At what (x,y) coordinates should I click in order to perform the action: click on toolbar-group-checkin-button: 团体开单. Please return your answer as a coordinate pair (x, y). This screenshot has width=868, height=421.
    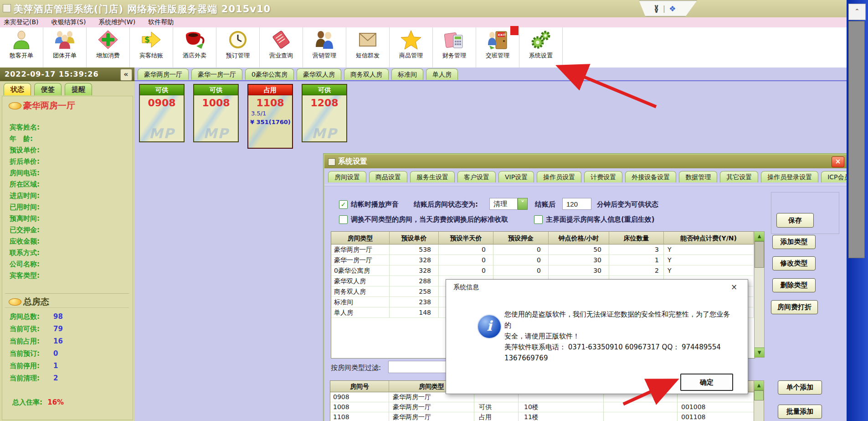
    Looking at the image, I should click on (65, 47).